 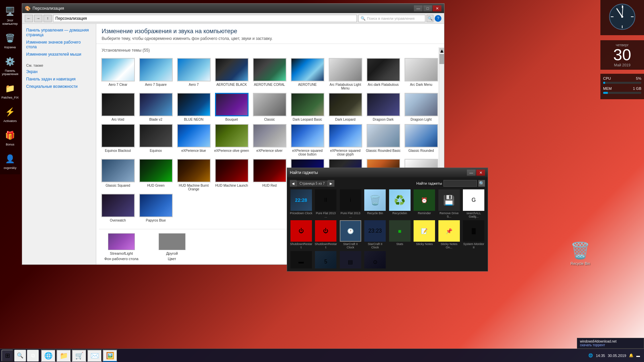 What do you see at coordinates (471, 173) in the screenshot?
I see `gadgets-minimize-btn: —` at bounding box center [471, 173].